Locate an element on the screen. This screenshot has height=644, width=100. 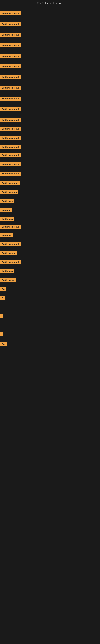
bottleneck-result-item: B is located at coordinates (2, 298).